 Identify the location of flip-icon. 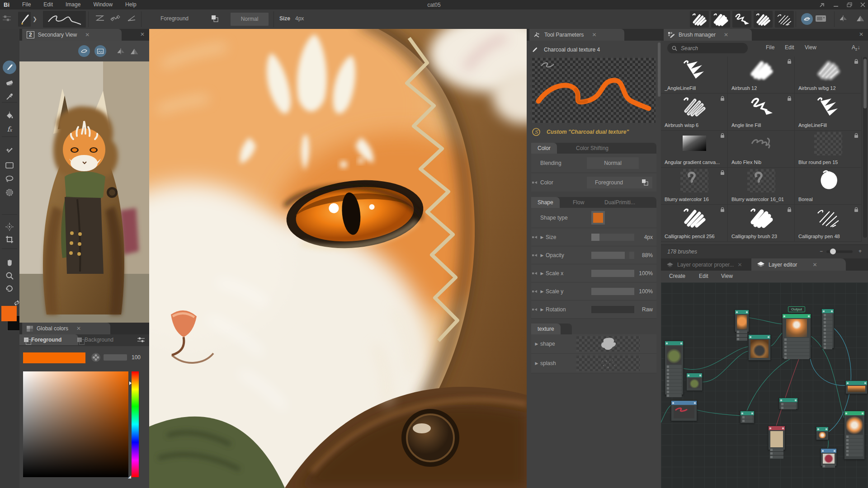
(134, 52).